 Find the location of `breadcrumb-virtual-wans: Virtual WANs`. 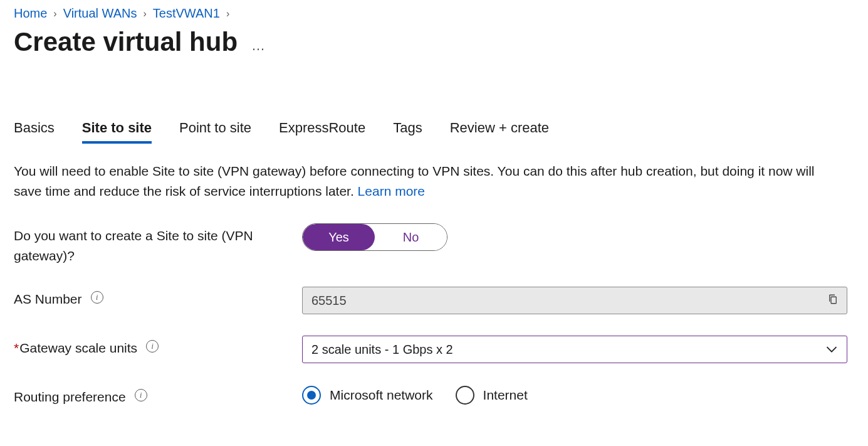

breadcrumb-virtual-wans: Virtual WANs is located at coordinates (100, 14).